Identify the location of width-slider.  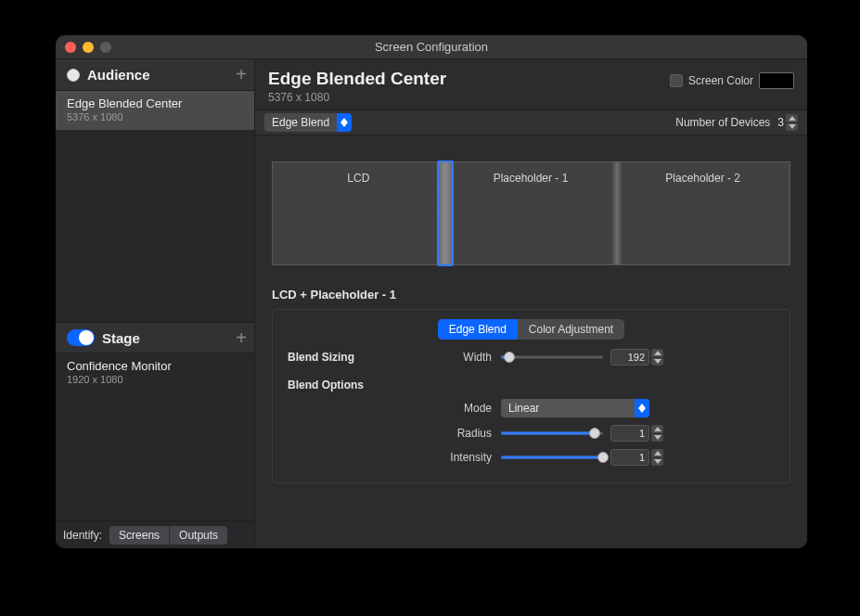
(552, 357).